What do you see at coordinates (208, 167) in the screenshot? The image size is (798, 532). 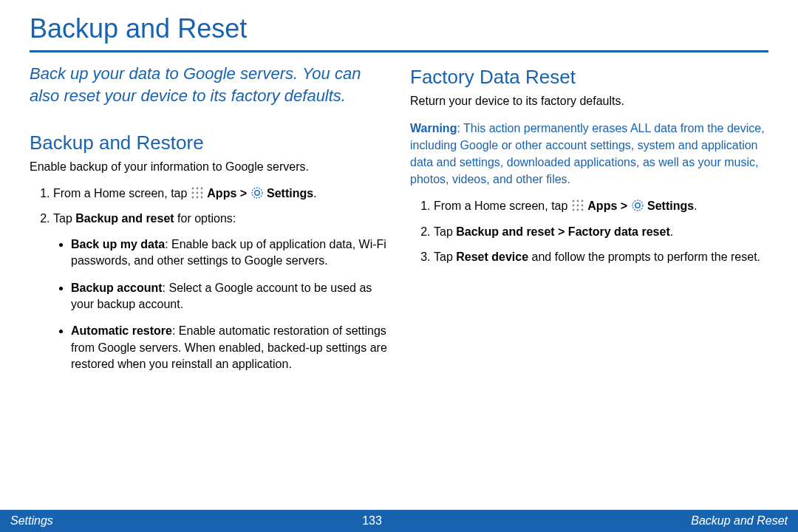 I see `backup-restore-sub: Enable backup of your information to Goo…` at bounding box center [208, 167].